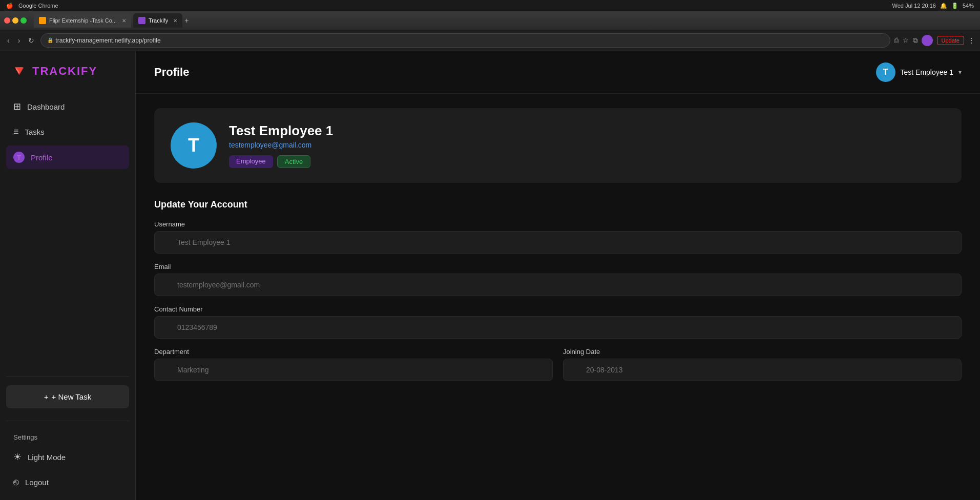 The width and height of the screenshot is (980, 500). Describe the element at coordinates (68, 276) in the screenshot. I see `sidebar: 🔻 TRACKIFY ⊞ Dashboard ≡ Tasks T Profile…` at that location.